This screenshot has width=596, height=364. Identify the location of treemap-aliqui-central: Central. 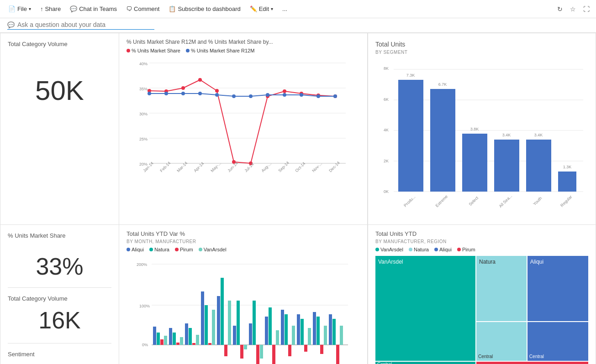
(557, 341).